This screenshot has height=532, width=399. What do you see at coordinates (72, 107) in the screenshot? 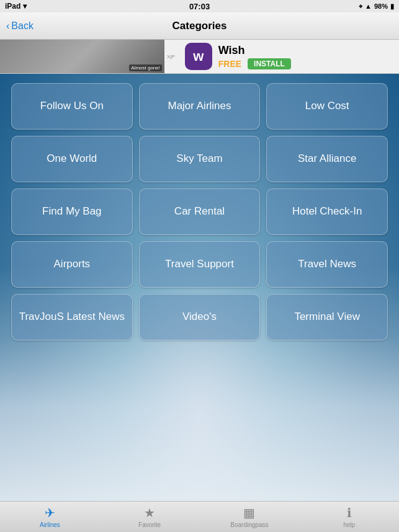
I see `grid-btn-follow-us-on: Follow Us On` at bounding box center [72, 107].